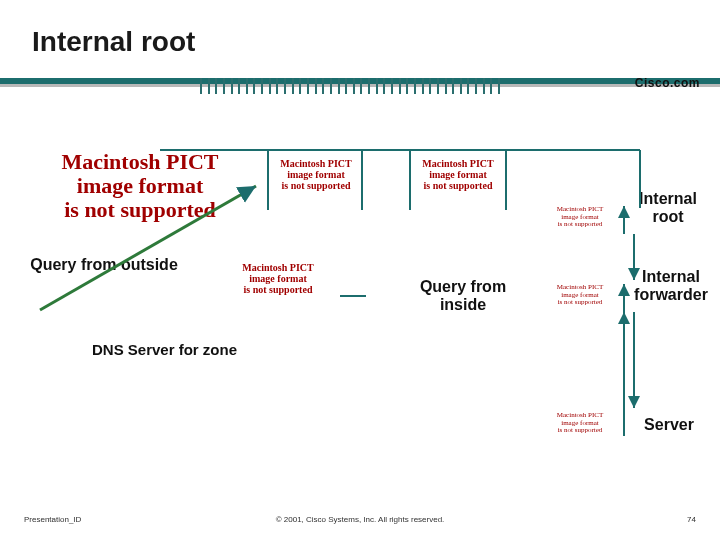 This screenshot has width=720, height=540. Describe the element at coordinates (668, 83) in the screenshot. I see `brand-logo: Cisco.com` at that location.